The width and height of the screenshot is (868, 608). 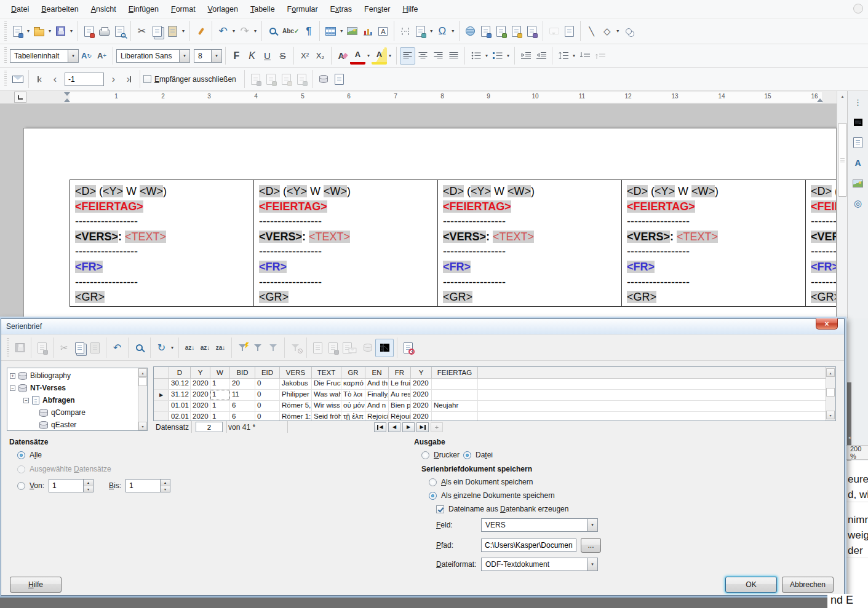 I want to click on column-header: Y, so click(x=421, y=373).